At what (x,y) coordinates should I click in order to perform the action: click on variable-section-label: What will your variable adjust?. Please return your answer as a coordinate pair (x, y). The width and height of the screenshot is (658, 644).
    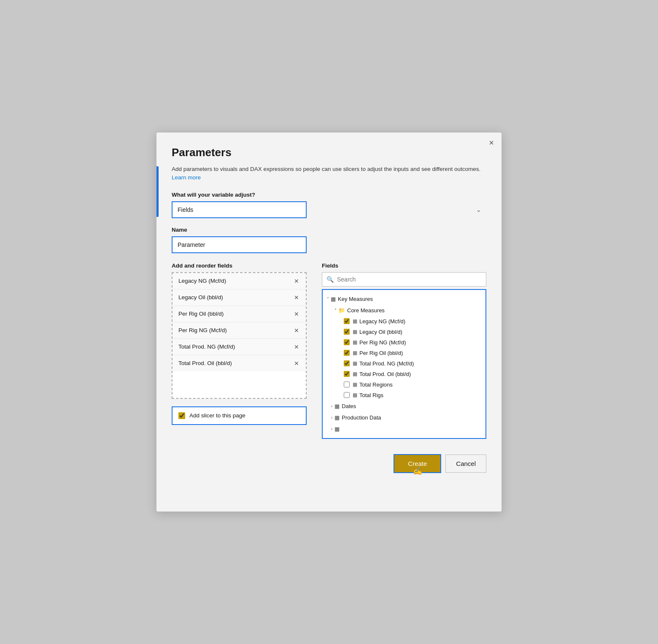
    Looking at the image, I should click on (329, 195).